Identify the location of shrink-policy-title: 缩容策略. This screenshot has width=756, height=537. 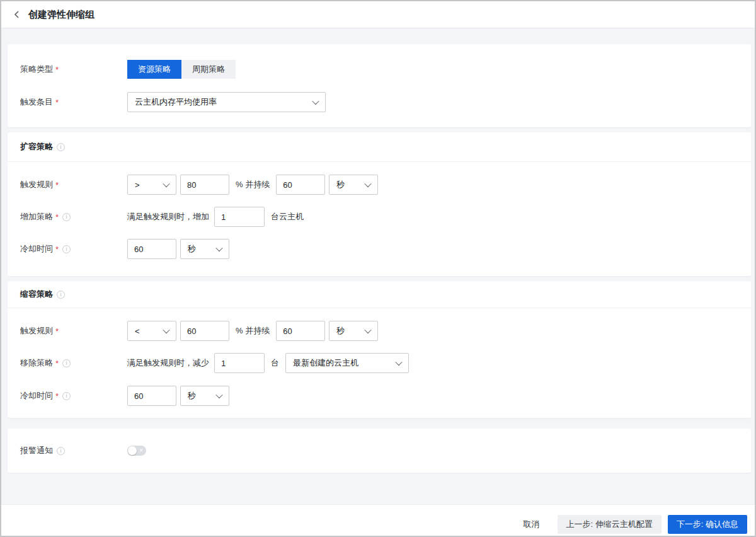
(37, 294).